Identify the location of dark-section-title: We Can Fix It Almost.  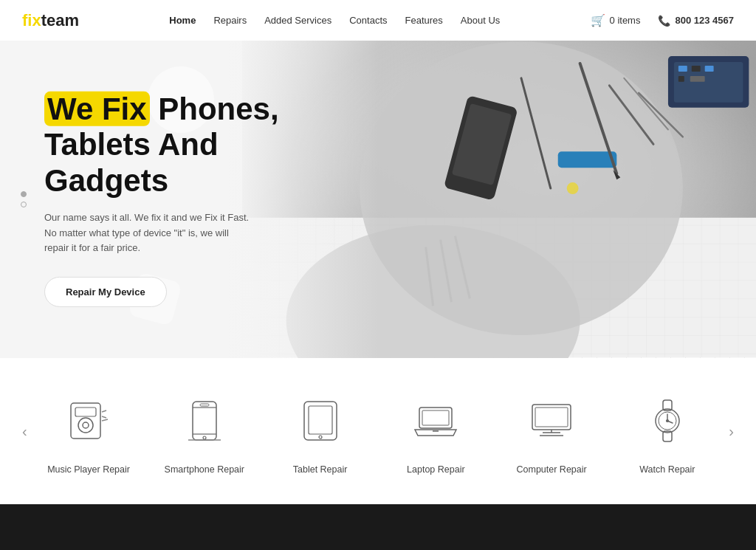
(176, 548).